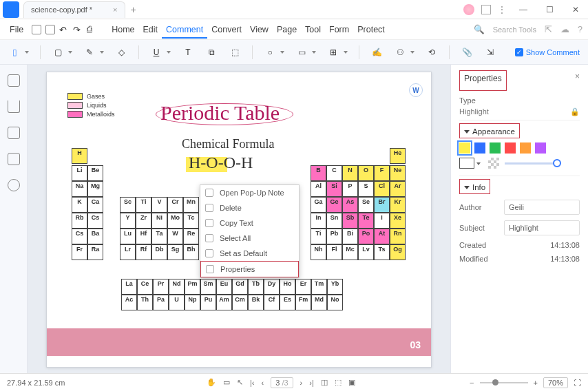 The height and width of the screenshot is (391, 588). What do you see at coordinates (547, 52) in the screenshot?
I see `show-comment-toggle: ✓ Show Comment` at bounding box center [547, 52].